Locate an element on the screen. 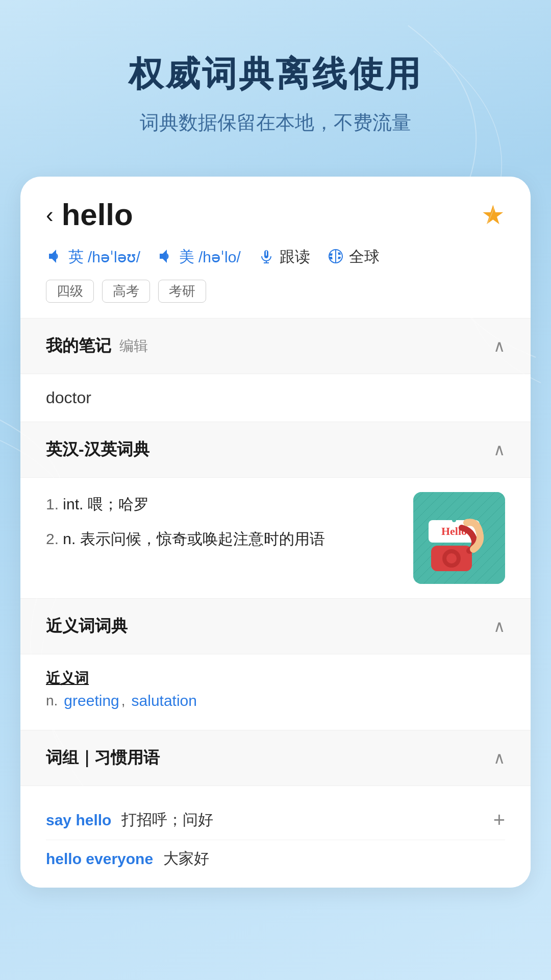 This screenshot has height=980, width=551. phrase-content: say hello 打招呼；问好 + hello everyone 大家好 is located at coordinates (276, 837).